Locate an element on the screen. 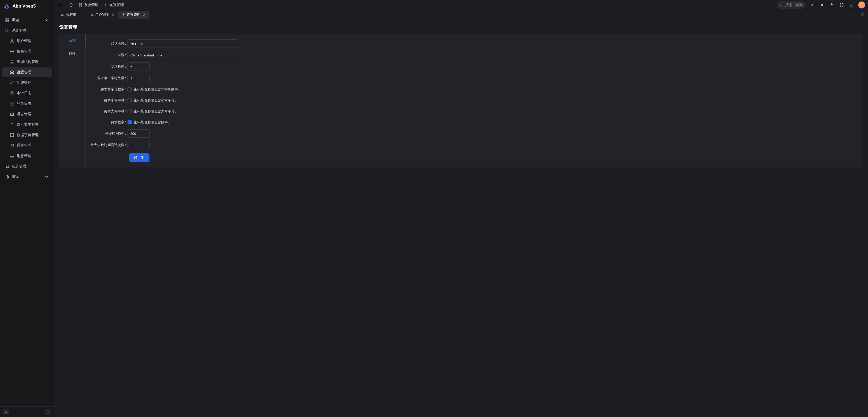 The height and width of the screenshot is (417, 868). sidebar-item-label: 通告管理 is located at coordinates (24, 146).